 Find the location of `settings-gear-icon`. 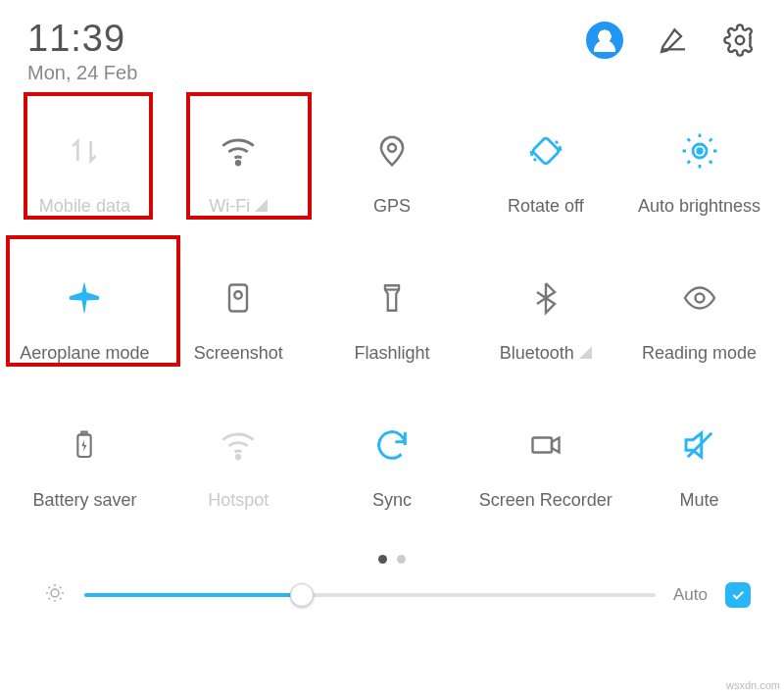

settings-gear-icon is located at coordinates (740, 40).